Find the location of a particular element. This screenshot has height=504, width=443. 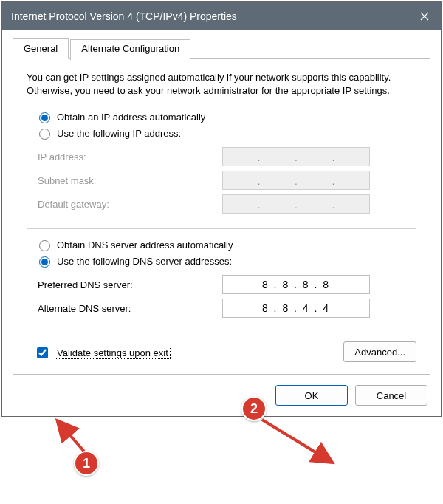

tab-alternate: Alternate Configuration is located at coordinates (130, 50).